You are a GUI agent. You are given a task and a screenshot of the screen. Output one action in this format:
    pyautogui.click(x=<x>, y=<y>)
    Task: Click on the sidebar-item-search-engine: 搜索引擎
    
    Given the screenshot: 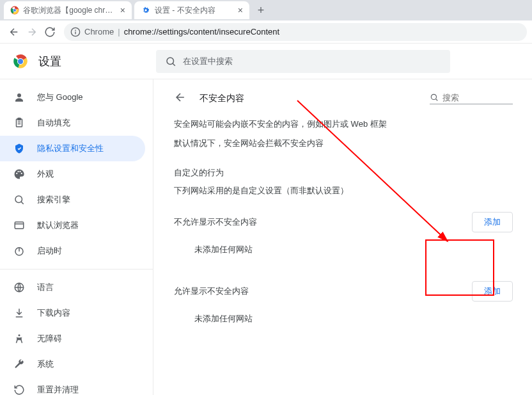 What is the action you would take?
    pyautogui.click(x=73, y=200)
    